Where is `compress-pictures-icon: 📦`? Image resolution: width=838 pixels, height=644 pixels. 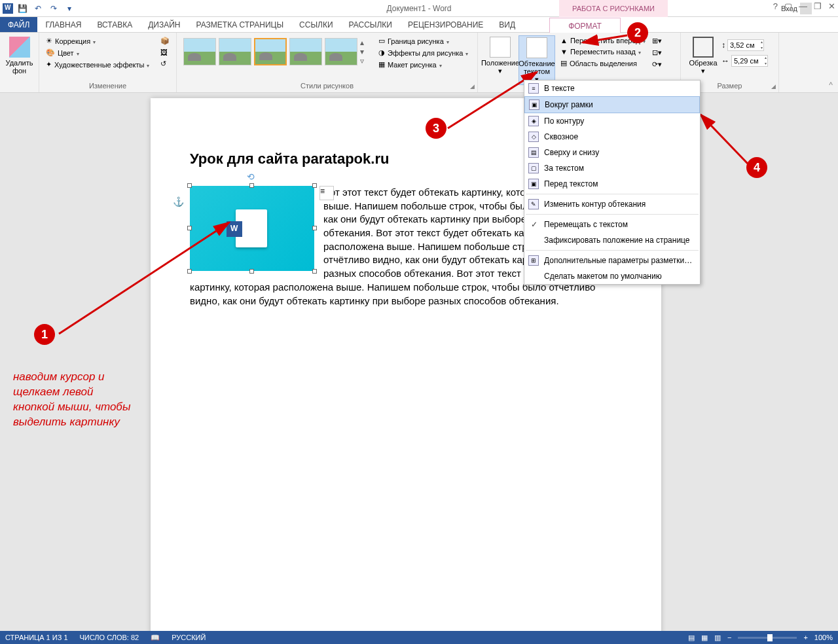 compress-pictures-icon: 📦 is located at coordinates (165, 41).